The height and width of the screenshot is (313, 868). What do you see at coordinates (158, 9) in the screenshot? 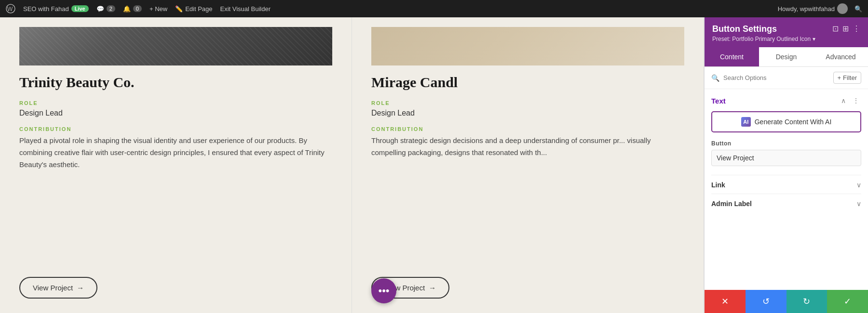
I see `new-label: + New` at bounding box center [158, 9].